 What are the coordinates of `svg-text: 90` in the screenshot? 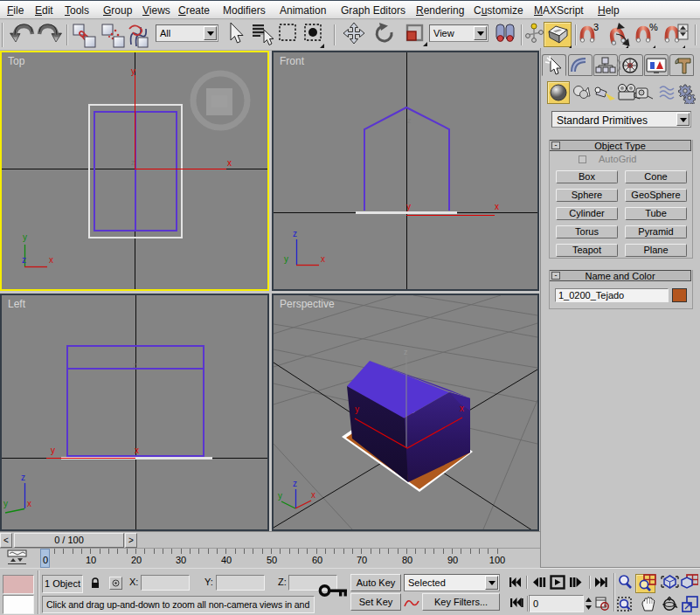 It's located at (453, 560).